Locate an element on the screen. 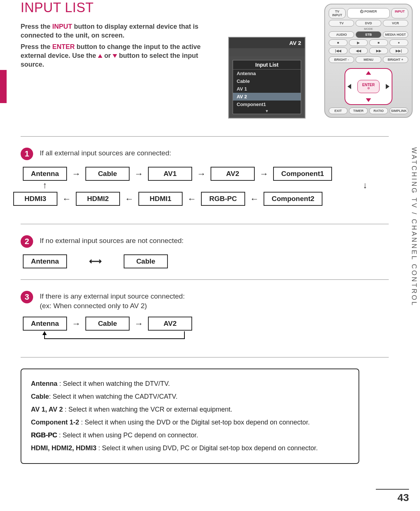  flow-component2: Component2 is located at coordinates (293, 199).